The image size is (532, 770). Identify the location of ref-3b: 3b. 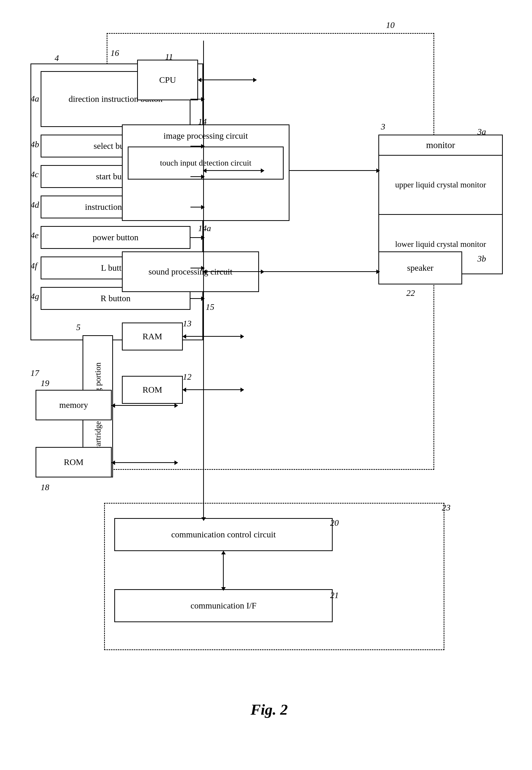
(482, 259).